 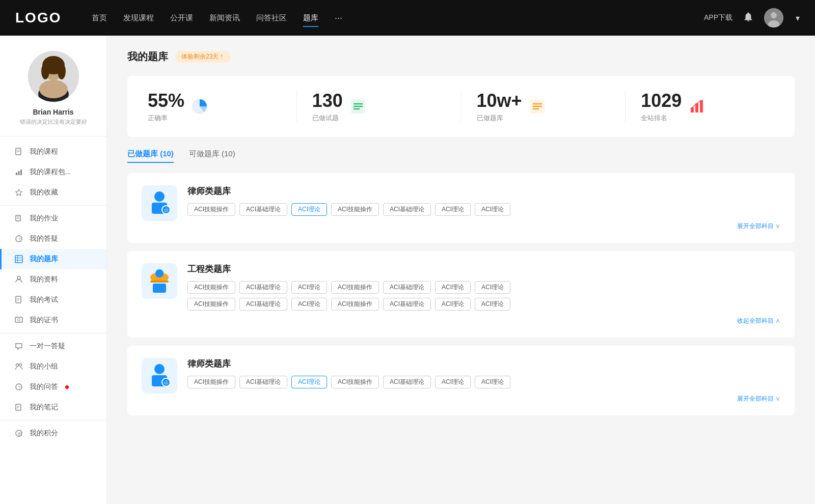 I want to click on tag-1-r2-6: ACI理论, so click(x=493, y=304).